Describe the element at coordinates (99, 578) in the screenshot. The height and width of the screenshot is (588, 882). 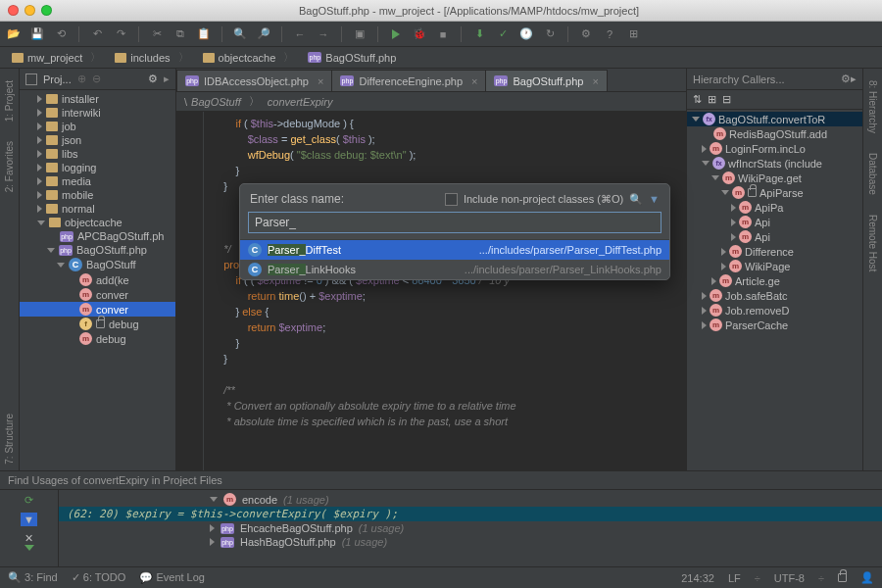
I see `status-todo: ✓ 6: TODO` at that location.